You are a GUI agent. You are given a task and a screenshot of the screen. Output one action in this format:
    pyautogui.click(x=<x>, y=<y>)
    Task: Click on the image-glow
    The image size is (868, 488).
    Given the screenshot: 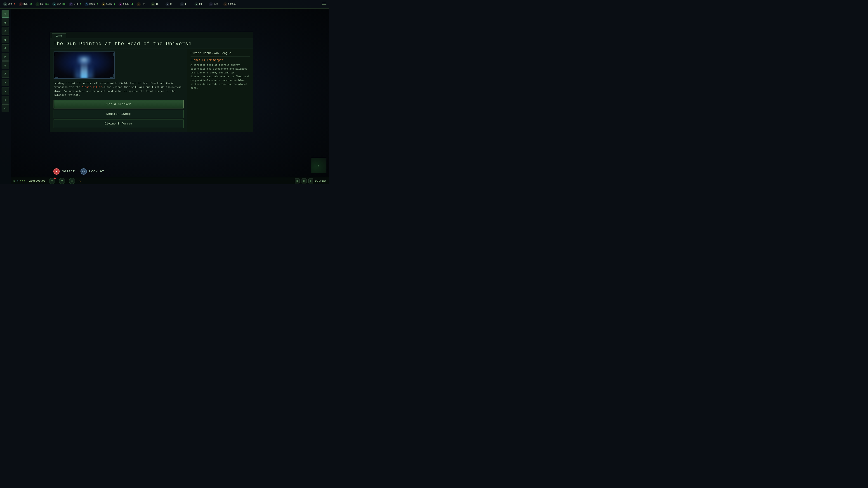 What is the action you would take?
    pyautogui.click(x=84, y=60)
    